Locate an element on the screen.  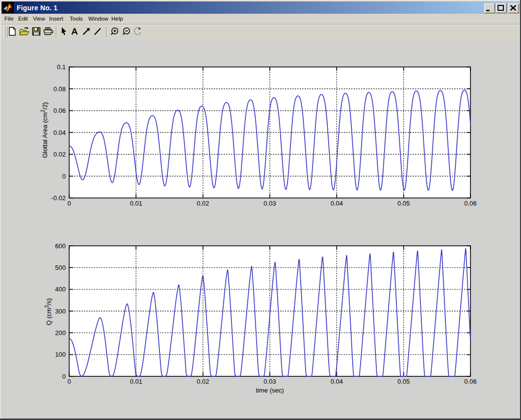
svg-text: Glottal Area (cm2/2) is located at coordinates (44, 130).